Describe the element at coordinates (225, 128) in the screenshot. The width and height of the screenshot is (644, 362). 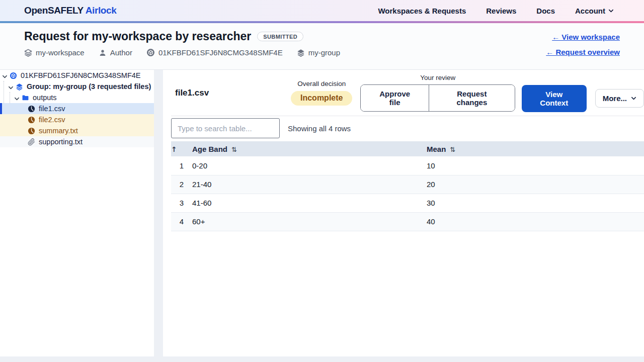
I see `table-search-input` at that location.